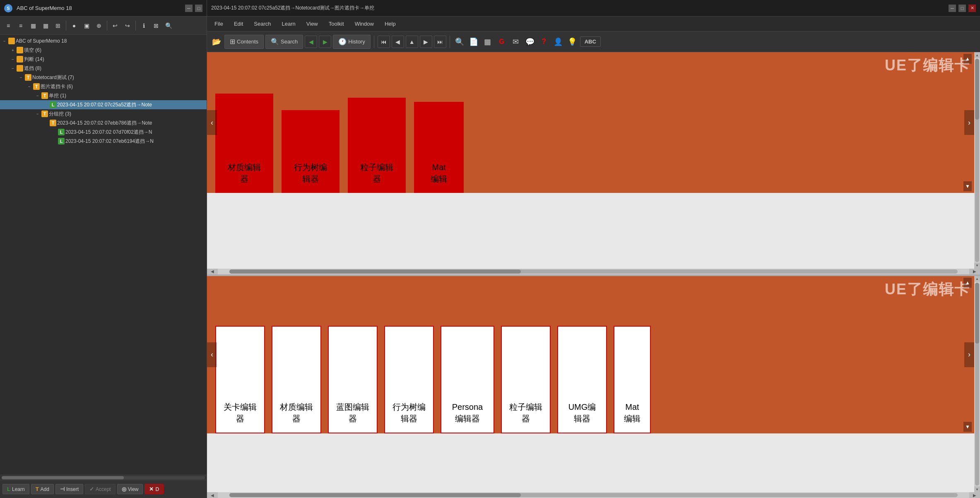 This screenshot has height=498, width=980. I want to click on abc-button: ABC, so click(590, 41).